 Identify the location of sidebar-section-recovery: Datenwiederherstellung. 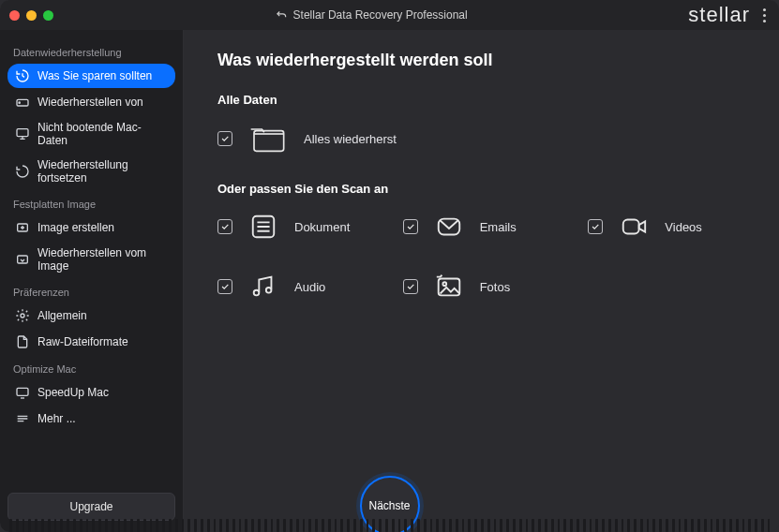
(92, 51).